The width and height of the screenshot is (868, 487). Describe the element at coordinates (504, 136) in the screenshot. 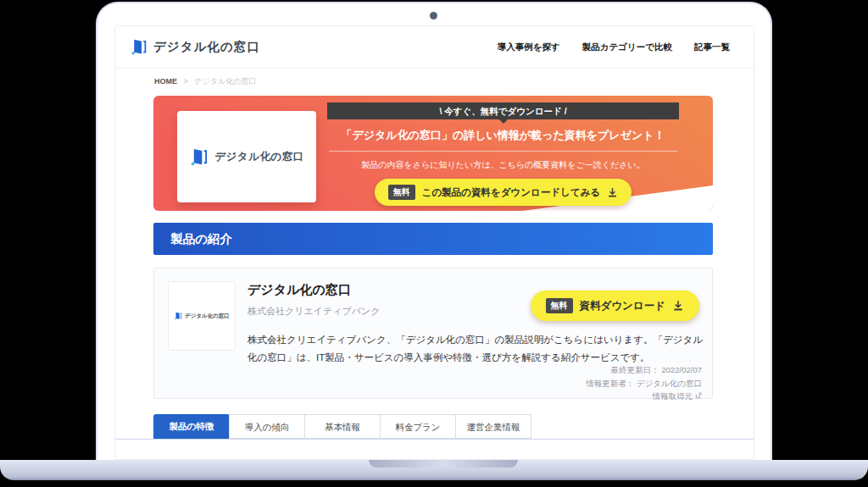

I see `hero-headline: 「デジタル化の窓口」の詳しい情報が載った資料をプレゼント！` at that location.